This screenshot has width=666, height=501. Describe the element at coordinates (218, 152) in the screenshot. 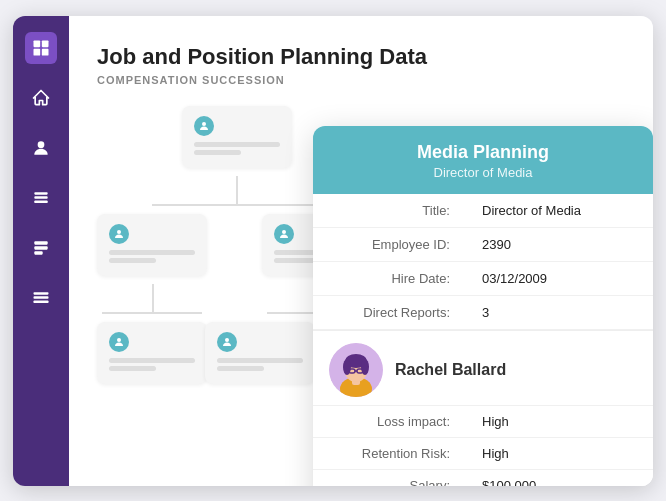

I see `org-line2` at that location.